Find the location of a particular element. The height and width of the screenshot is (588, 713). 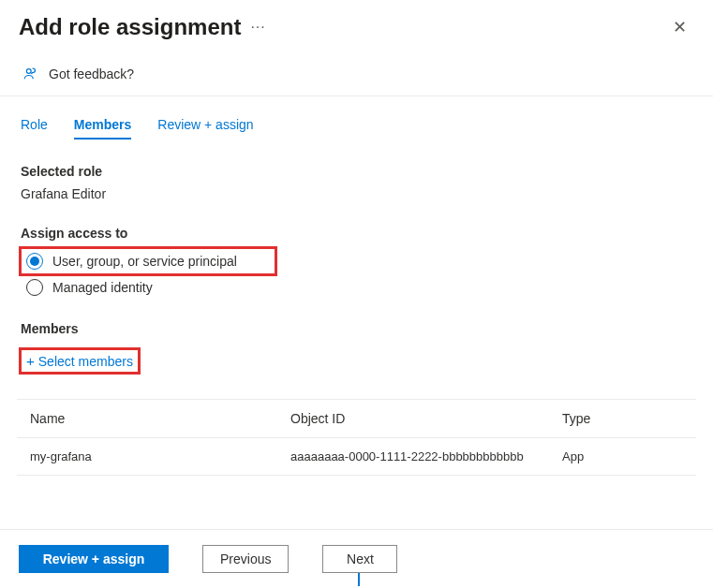

selected-role-value: Grafana Editor is located at coordinates (356, 194).